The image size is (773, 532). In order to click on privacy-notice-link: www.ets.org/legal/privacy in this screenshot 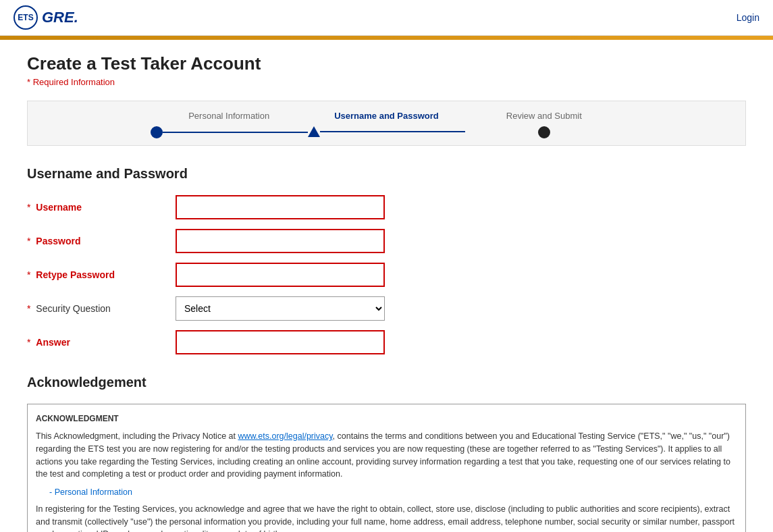, I will do `click(285, 436)`.